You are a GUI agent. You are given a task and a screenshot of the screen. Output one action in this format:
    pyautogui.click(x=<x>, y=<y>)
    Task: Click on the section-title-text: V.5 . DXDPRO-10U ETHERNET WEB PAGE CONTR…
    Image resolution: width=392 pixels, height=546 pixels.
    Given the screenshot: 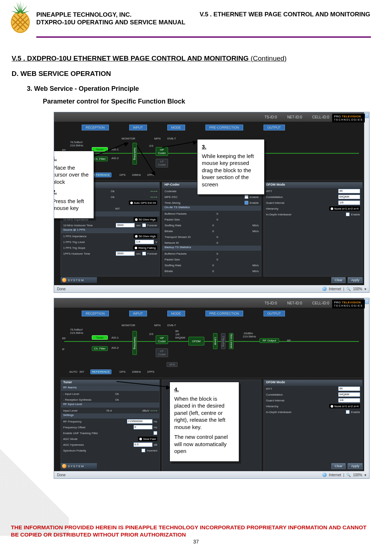 What is the action you would take?
    pyautogui.click(x=130, y=58)
    